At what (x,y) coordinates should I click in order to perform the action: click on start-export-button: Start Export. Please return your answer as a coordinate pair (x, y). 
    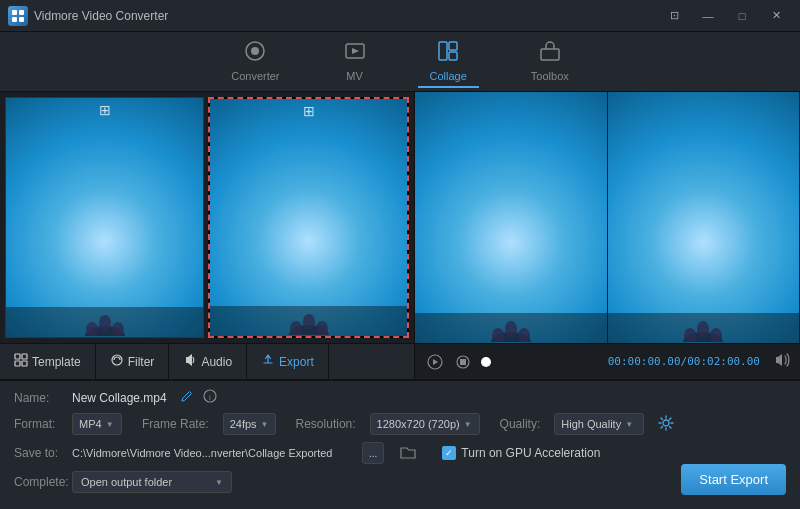
    Looking at the image, I should click on (734, 480).